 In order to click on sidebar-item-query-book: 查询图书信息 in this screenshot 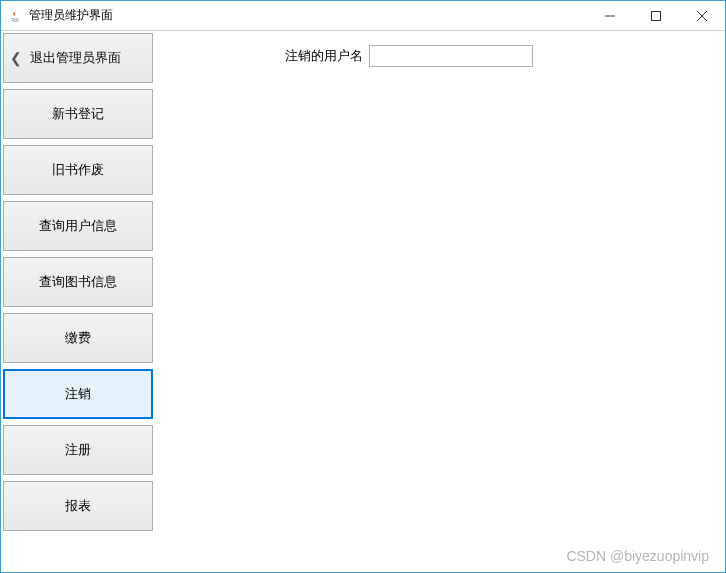, I will do `click(78, 282)`.